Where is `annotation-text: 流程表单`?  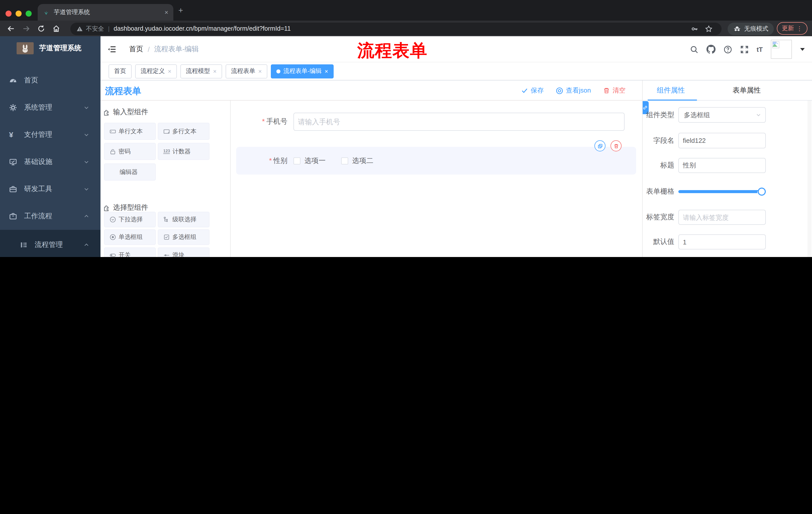 annotation-text: 流程表单 is located at coordinates (393, 51).